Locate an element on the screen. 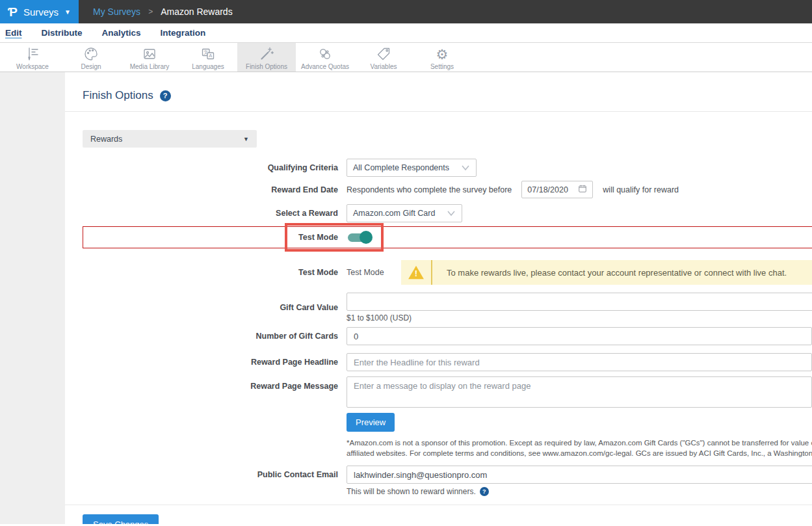 This screenshot has height=526, width=812. tab-integration: Integration is located at coordinates (183, 33).